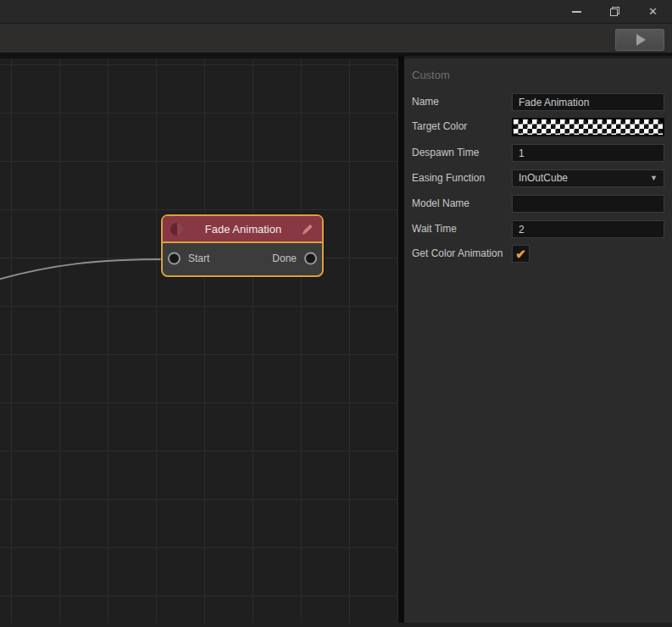 The image size is (672, 627). What do you see at coordinates (588, 153) in the screenshot?
I see `despawn-time-input` at bounding box center [588, 153].